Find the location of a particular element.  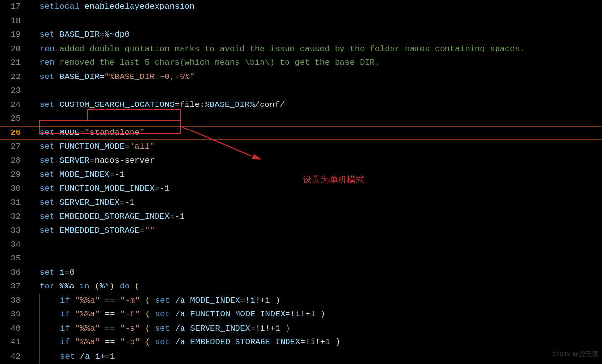

token: in is located at coordinates (84, 286).